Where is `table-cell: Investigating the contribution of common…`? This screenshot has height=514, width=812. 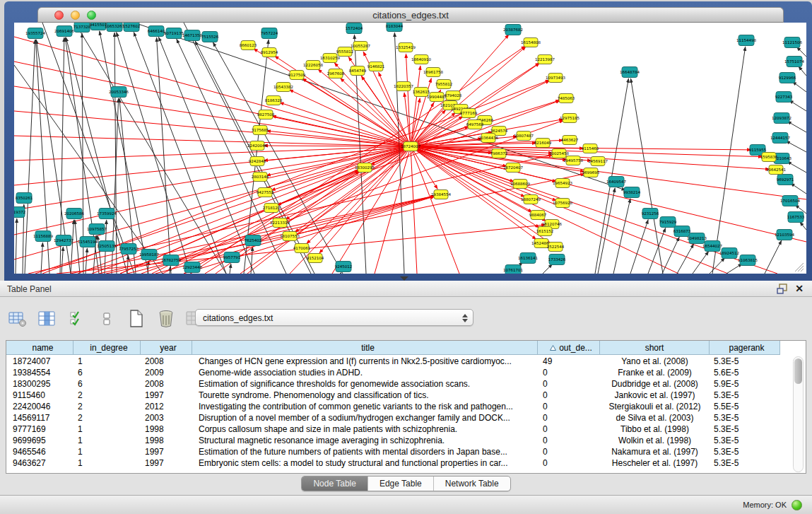 table-cell: Investigating the contribution of common… is located at coordinates (365, 407).